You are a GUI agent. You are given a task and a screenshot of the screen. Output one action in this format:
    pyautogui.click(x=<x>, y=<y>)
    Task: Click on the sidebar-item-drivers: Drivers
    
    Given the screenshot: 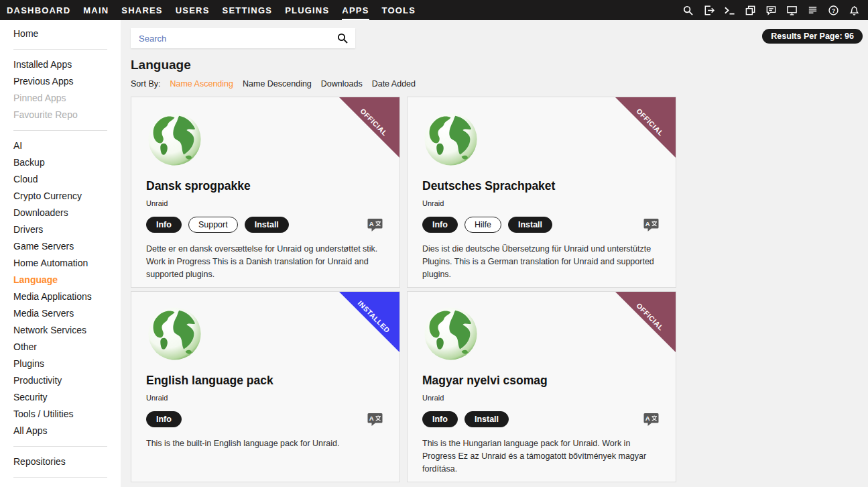 What is the action you would take?
    pyautogui.click(x=60, y=229)
    